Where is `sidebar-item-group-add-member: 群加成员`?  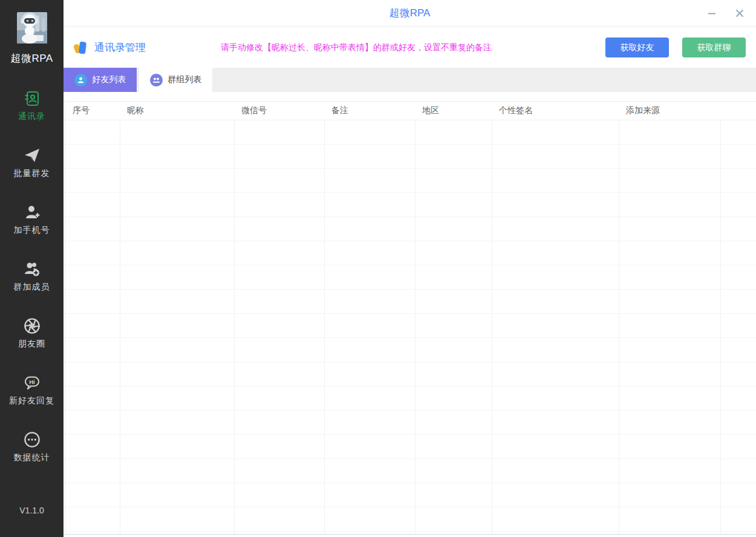
sidebar-item-group-add-member: 群加成员 is located at coordinates (32, 276).